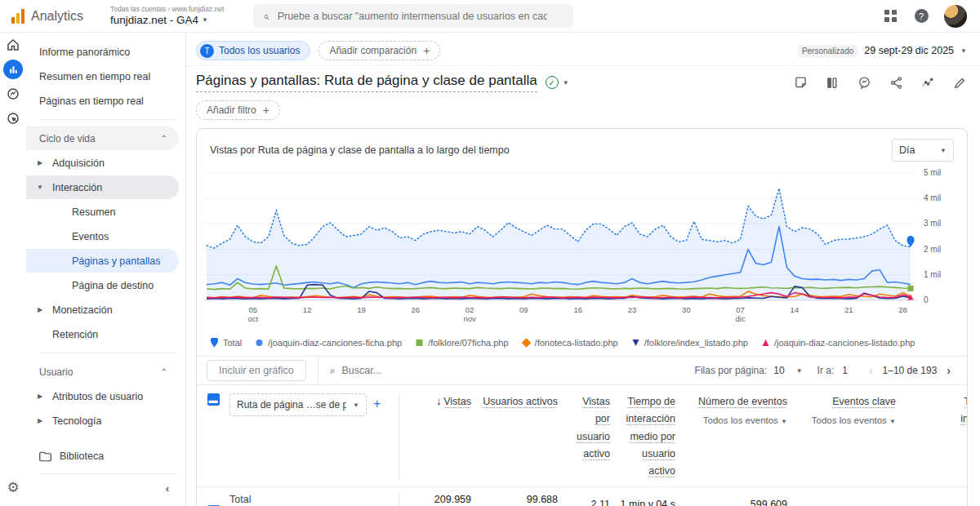 The width and height of the screenshot is (980, 506). I want to click on column-header-2: Vistasporusuarioactivo, so click(587, 428).